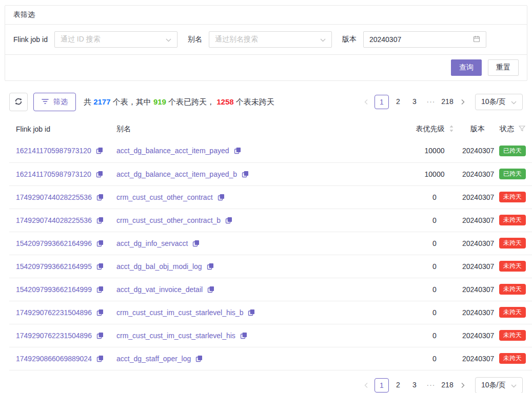  Describe the element at coordinates (271, 359) in the screenshot. I see `table-row: 1749290866069889024 acct_dg_staff_oper_l…` at that location.